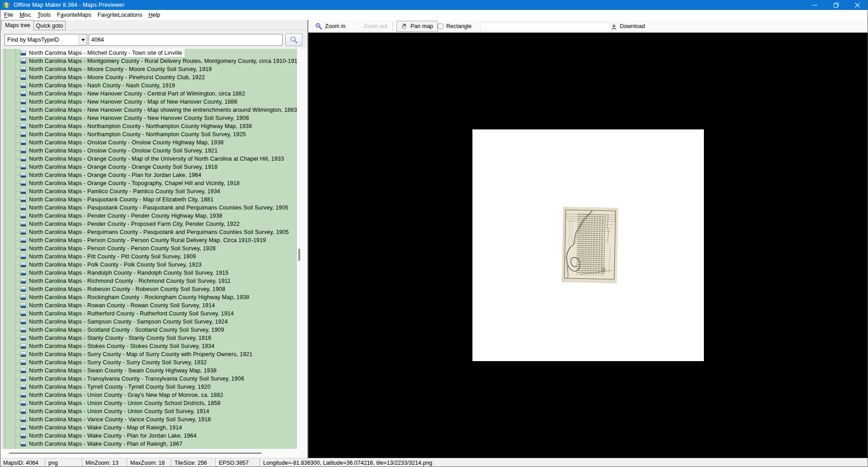 The width and height of the screenshot is (868, 467). What do you see at coordinates (150, 175) in the screenshot?
I see `map-list-item: North Carolina Maps - Orange County - Pl…` at bounding box center [150, 175].